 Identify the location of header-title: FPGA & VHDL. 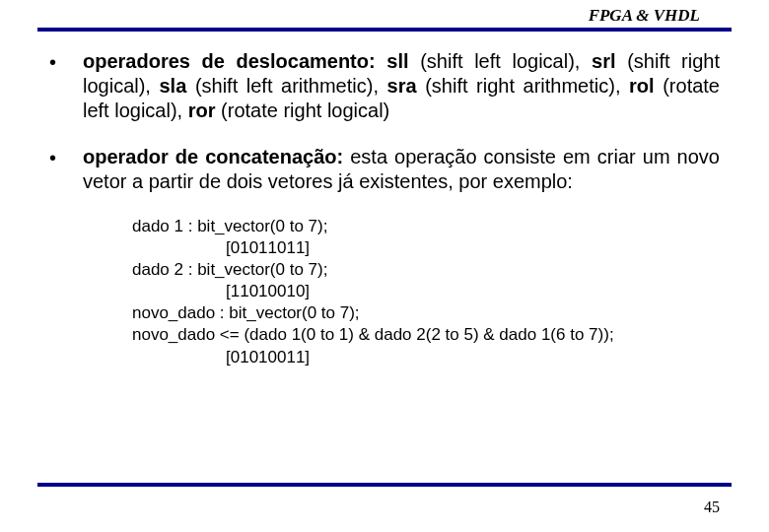
(645, 16).